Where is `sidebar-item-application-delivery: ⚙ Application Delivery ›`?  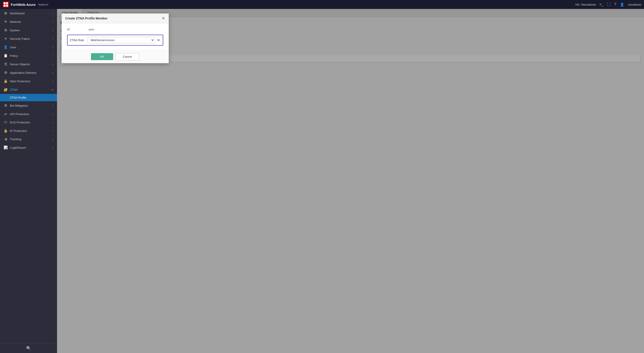 sidebar-item-application-delivery: ⚙ Application Delivery › is located at coordinates (28, 73).